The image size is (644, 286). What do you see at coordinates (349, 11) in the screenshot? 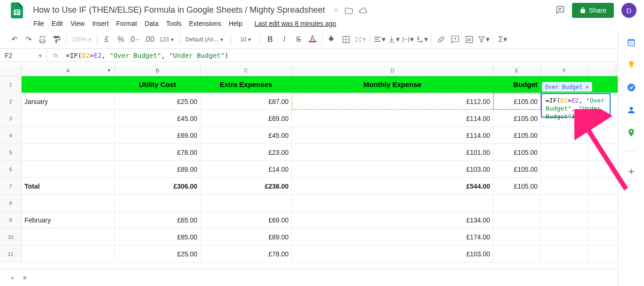
I see `move-icon` at bounding box center [349, 11].